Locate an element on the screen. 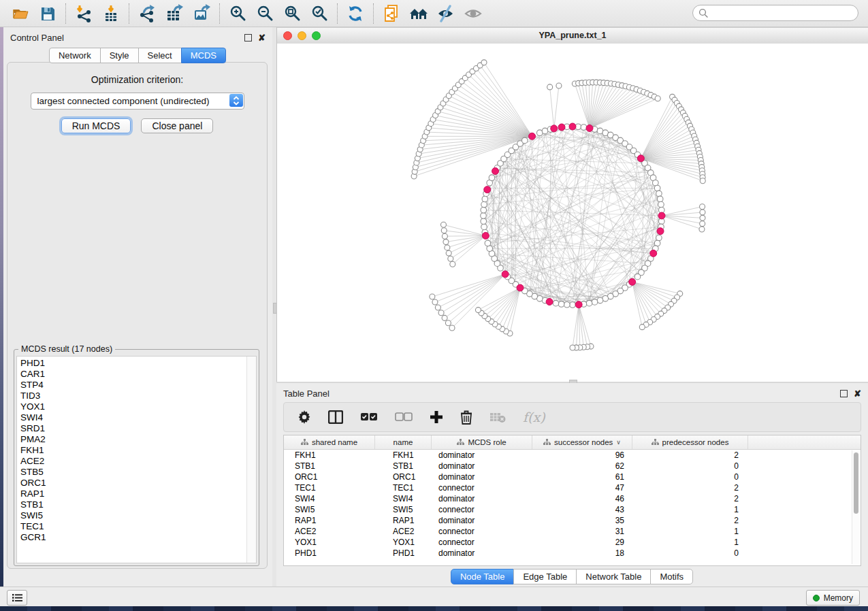 This screenshot has width=868, height=611. mcds-result-item: PHD1 is located at coordinates (138, 363).